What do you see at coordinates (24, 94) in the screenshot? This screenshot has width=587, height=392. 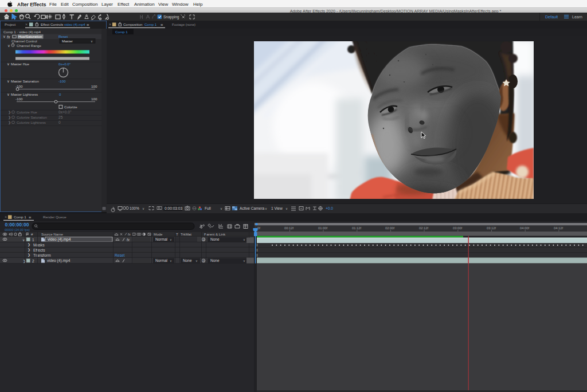 I see `svg-text: Master Lightness` at bounding box center [24, 94].